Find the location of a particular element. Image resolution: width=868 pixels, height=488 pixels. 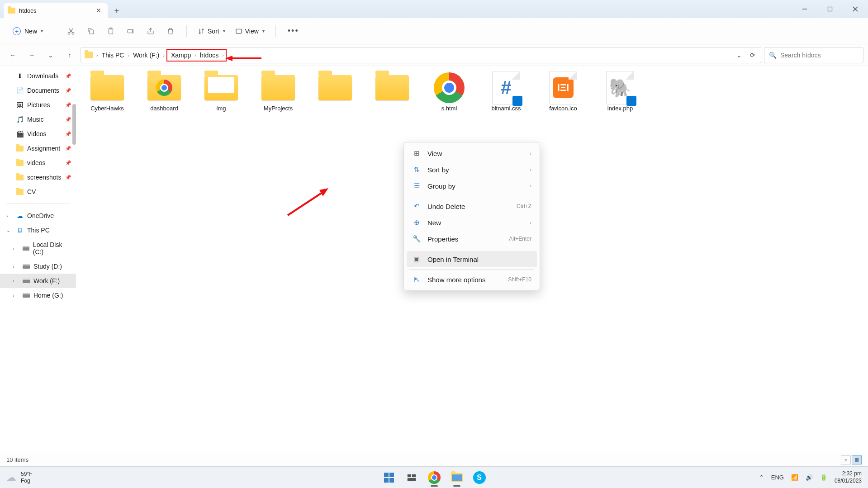

ctx-properties: 🔧 Properties Alt+Enter is located at coordinates (472, 239).